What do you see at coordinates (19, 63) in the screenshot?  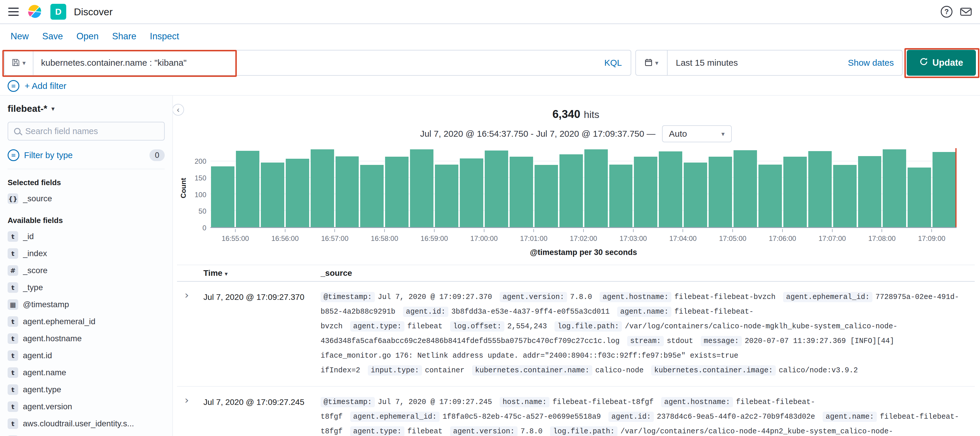 I see `saved-query-button: ▾` at bounding box center [19, 63].